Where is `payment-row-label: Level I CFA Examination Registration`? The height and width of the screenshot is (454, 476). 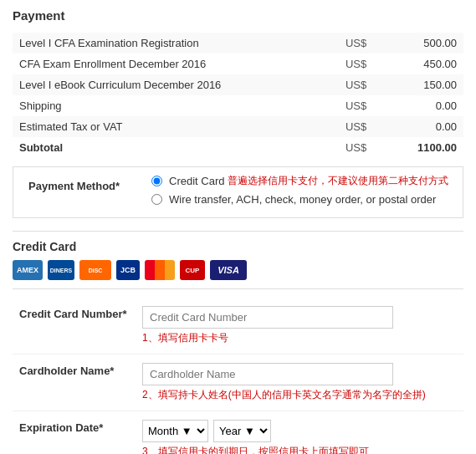
payment-row-label: Level I CFA Examination Registration is located at coordinates (171, 43).